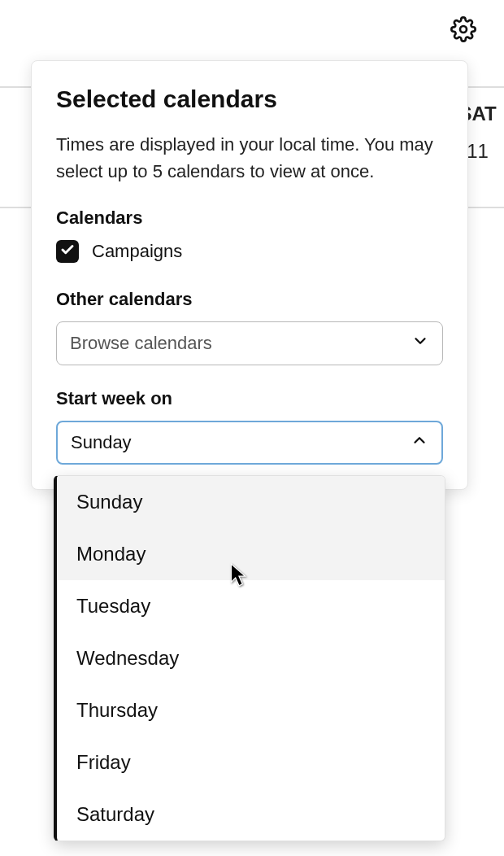 This screenshot has width=504, height=856. What do you see at coordinates (128, 658) in the screenshot?
I see `dropdown-option-label: Wednesday` at bounding box center [128, 658].